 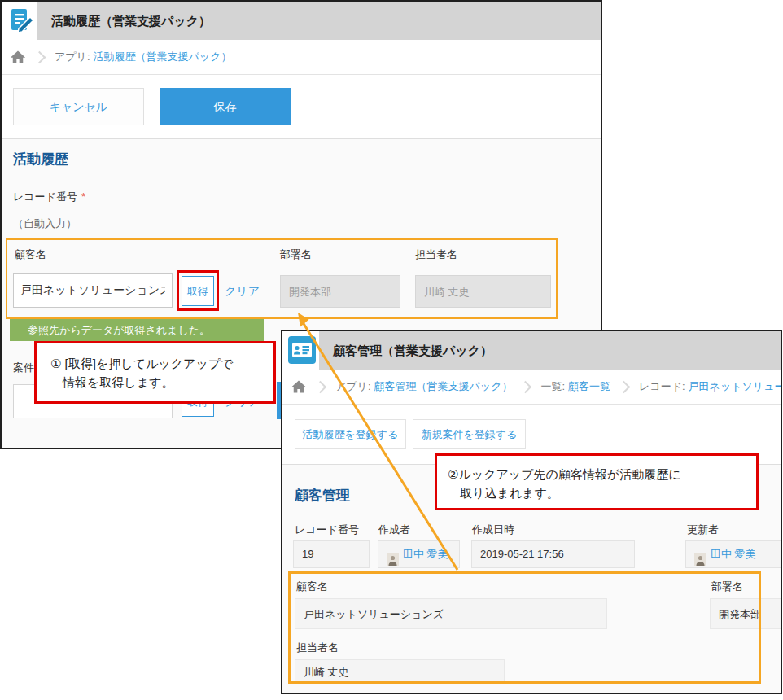 What do you see at coordinates (733, 554) in the screenshot?
I see `updater-user-link: 田中 愛美` at bounding box center [733, 554].